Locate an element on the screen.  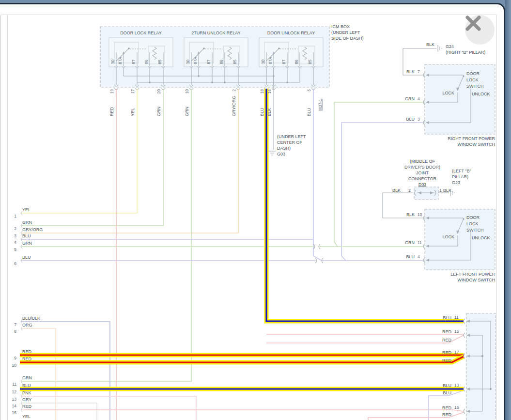
row-number: 13 is located at coordinates (13, 399).